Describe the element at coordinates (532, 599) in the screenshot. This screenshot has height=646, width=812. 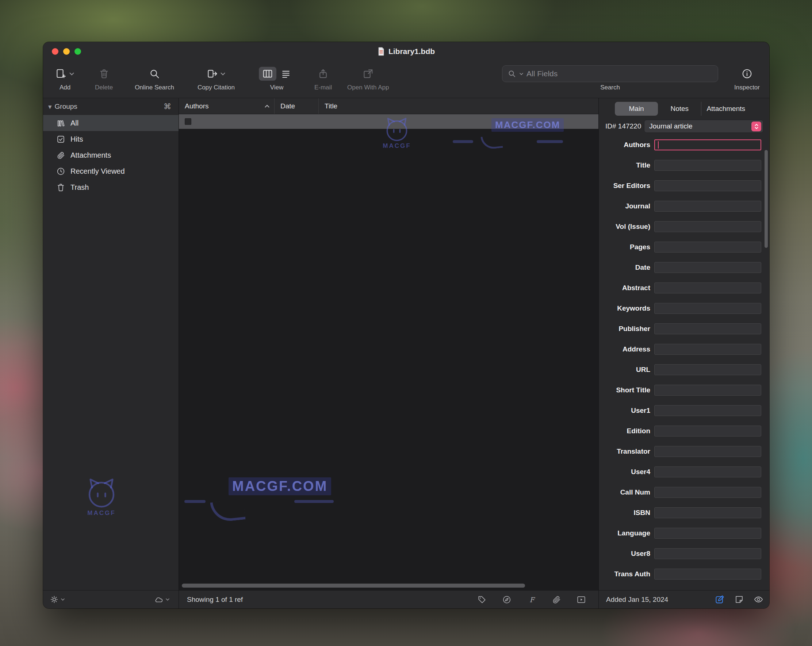
I see `format-f-icon: F` at that location.